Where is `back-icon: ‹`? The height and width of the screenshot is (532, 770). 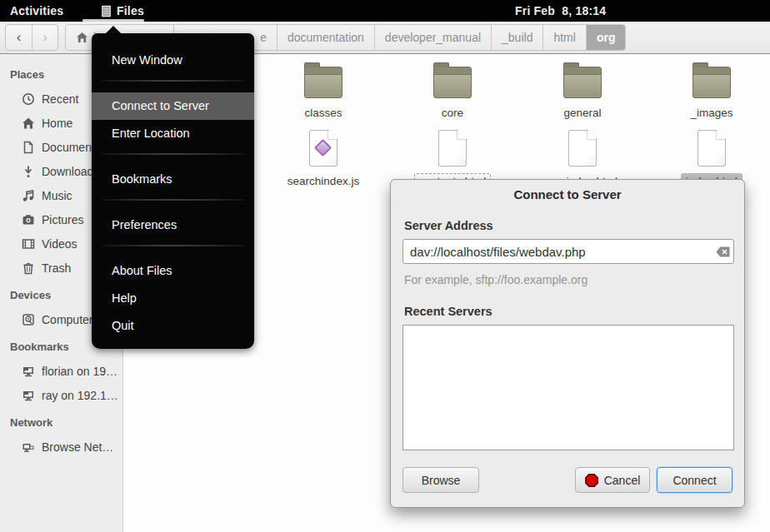 back-icon: ‹ is located at coordinates (19, 37).